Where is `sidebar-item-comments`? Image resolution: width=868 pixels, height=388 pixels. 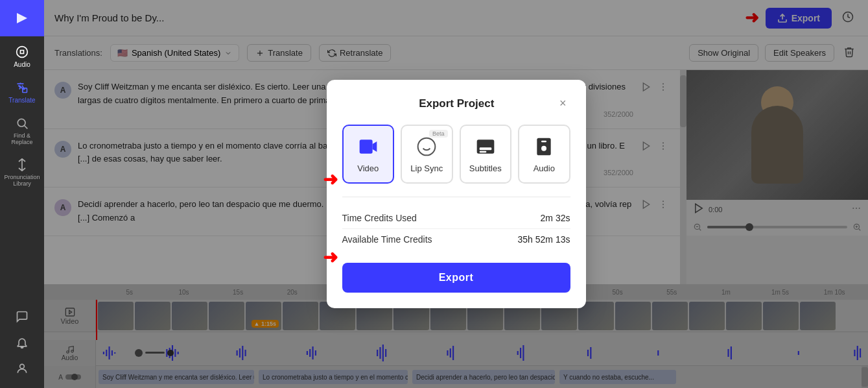
sidebar-item-comments is located at coordinates (22, 317).